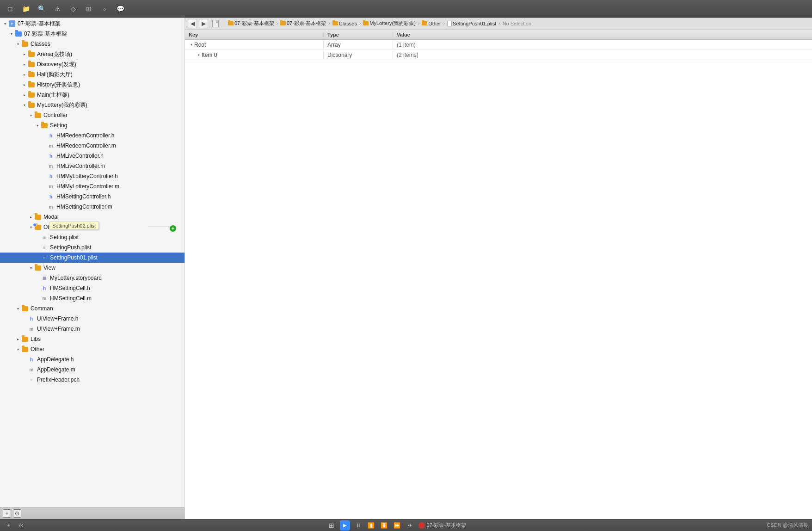  I want to click on tree-item-prefixheader: ≡ PrefixHeader.pch, so click(92, 380).